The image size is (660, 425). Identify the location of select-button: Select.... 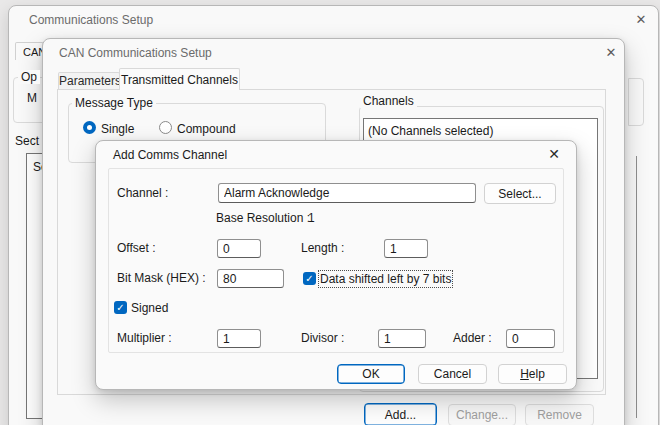
(520, 194).